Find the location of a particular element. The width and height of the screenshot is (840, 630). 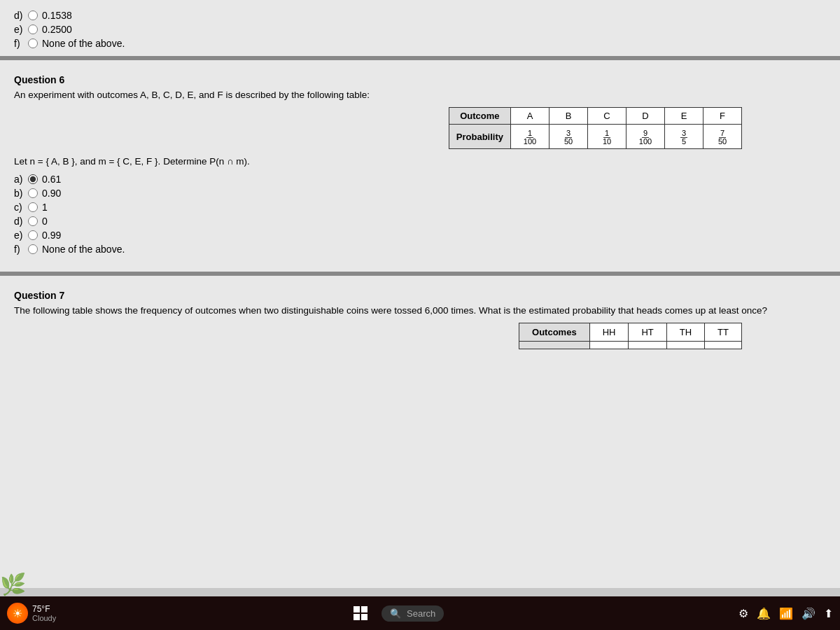

q6-radio-c is located at coordinates (33, 207).